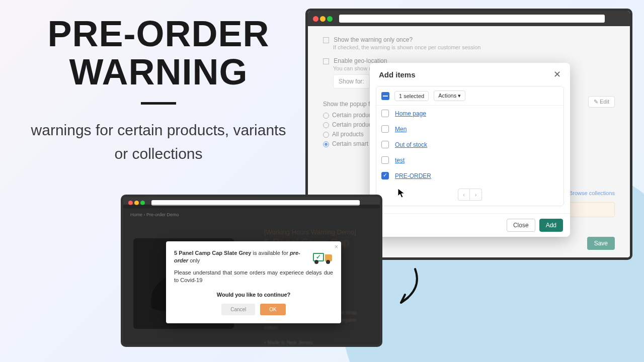 Image resolution: width=644 pixels, height=362 pixels. What do you see at coordinates (323, 19) in the screenshot?
I see `min-dot` at bounding box center [323, 19].